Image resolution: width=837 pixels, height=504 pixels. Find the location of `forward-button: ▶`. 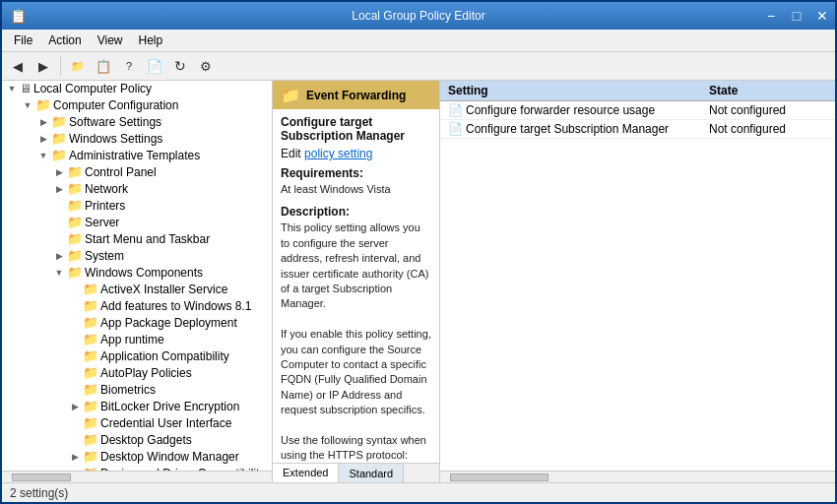

forward-button: ▶ is located at coordinates (43, 66).